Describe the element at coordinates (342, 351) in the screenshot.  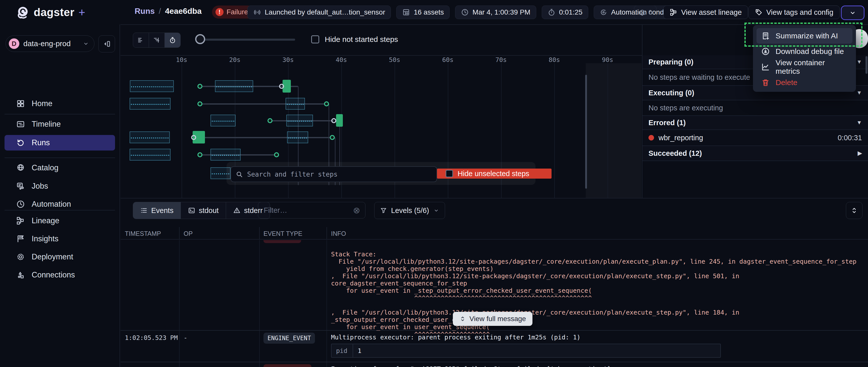
I see `metadata-key: pid` at that location.